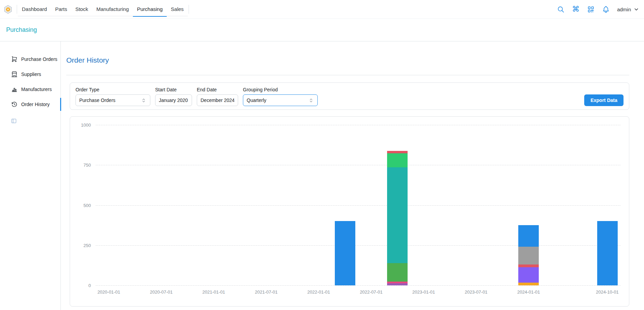 This screenshot has width=644, height=310. Describe the element at coordinates (30, 104) in the screenshot. I see `sidebar-item-order-history: Order History` at that location.